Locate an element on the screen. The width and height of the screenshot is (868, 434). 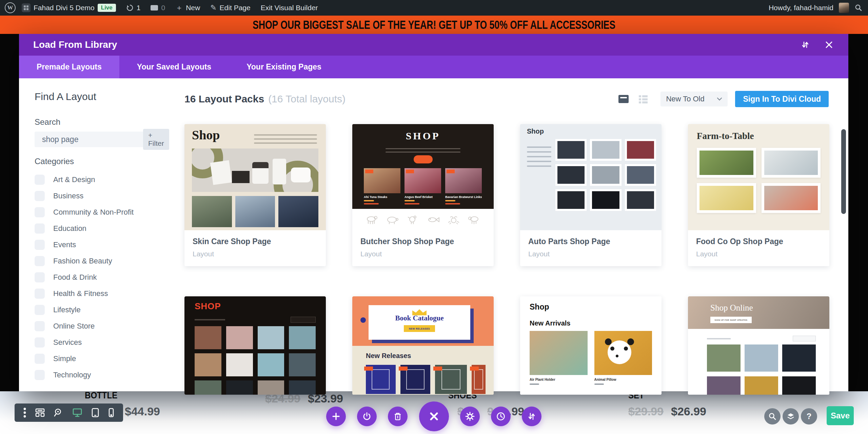
wp-admin-bar: W Fahad Divi 5 Demo Live 1 0 ＋ New ✎ Edi… is located at coordinates (434, 8).